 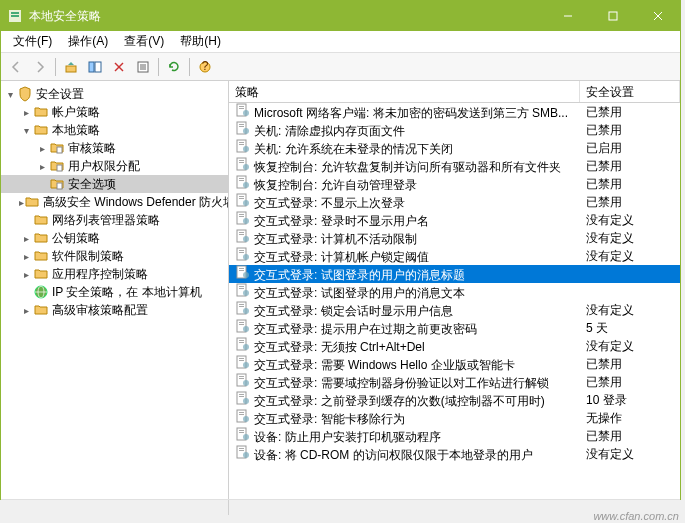 I want to click on list-row: 交互式登录: 提示用户在过期之前更改密码5 天, so click(x=454, y=328).